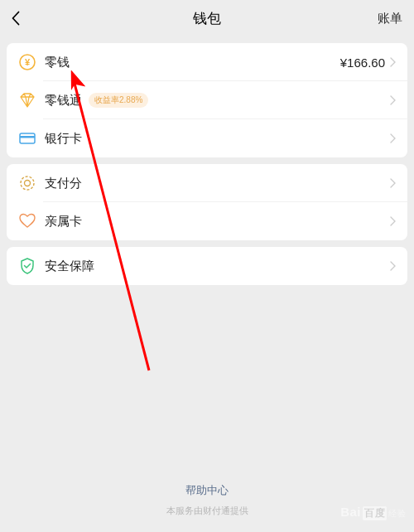  I want to click on payscore-item: 支付分, so click(207, 183).